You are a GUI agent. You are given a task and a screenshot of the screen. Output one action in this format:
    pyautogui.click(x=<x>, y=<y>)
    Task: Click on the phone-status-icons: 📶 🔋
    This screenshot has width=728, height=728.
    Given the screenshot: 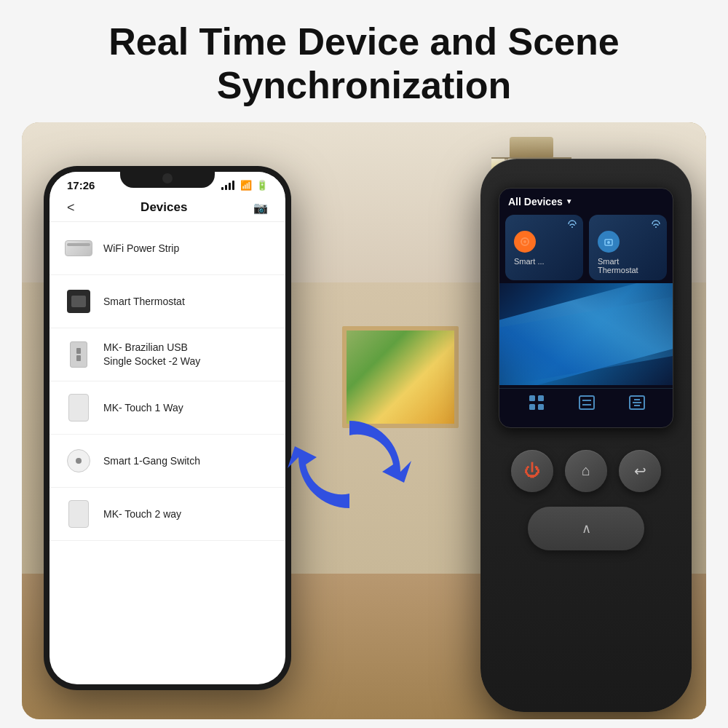 What is the action you would take?
    pyautogui.click(x=245, y=185)
    